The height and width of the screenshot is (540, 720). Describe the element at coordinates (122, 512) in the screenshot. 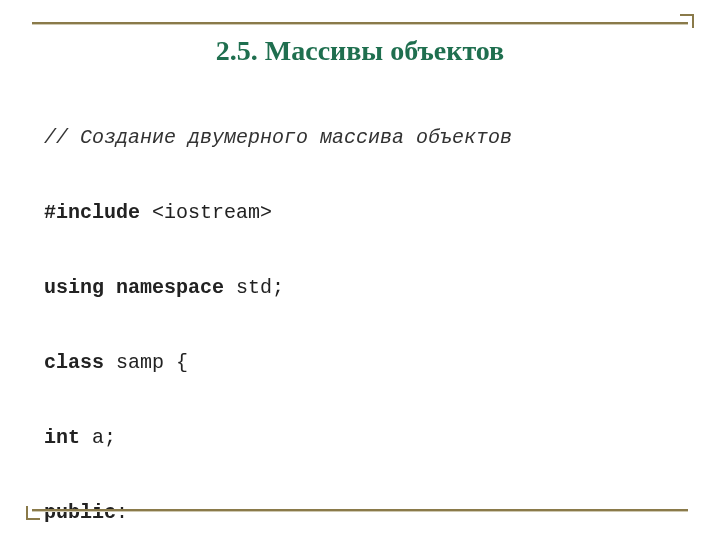

I see `code-text: :` at that location.